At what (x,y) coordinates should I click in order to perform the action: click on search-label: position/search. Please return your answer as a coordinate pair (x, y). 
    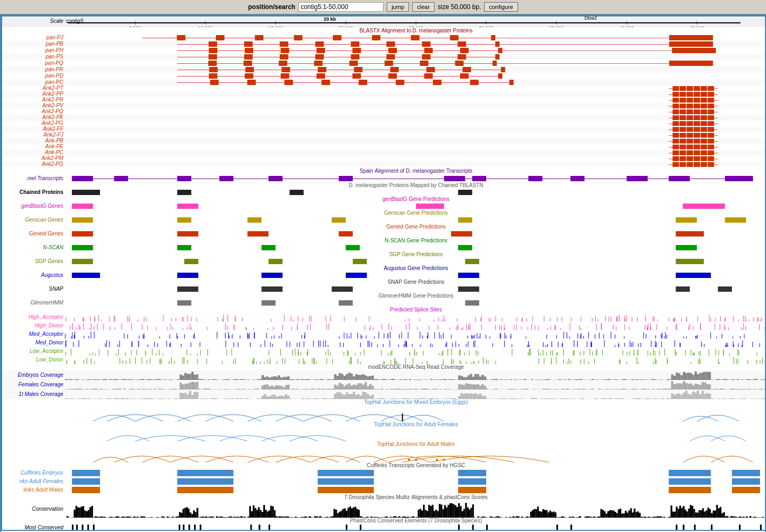
    Looking at the image, I should click on (271, 7).